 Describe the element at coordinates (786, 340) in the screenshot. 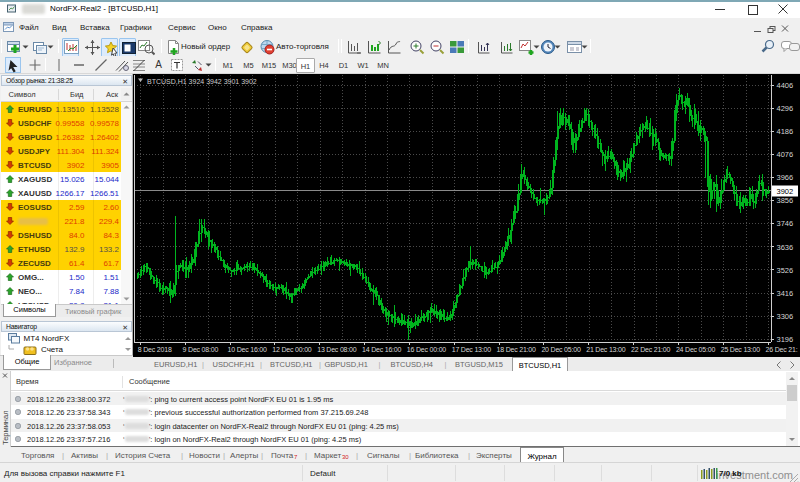

I see `svg-text: 3196` at that location.